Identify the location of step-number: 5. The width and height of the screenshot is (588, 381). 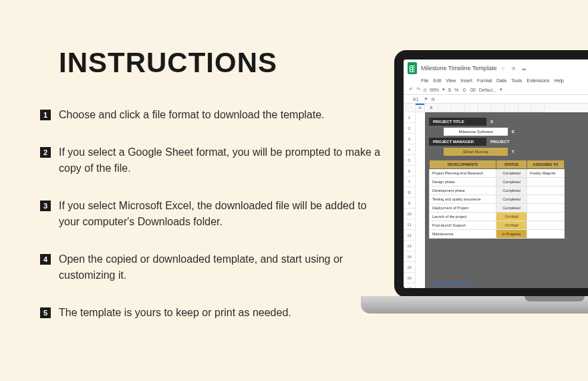
(45, 313).